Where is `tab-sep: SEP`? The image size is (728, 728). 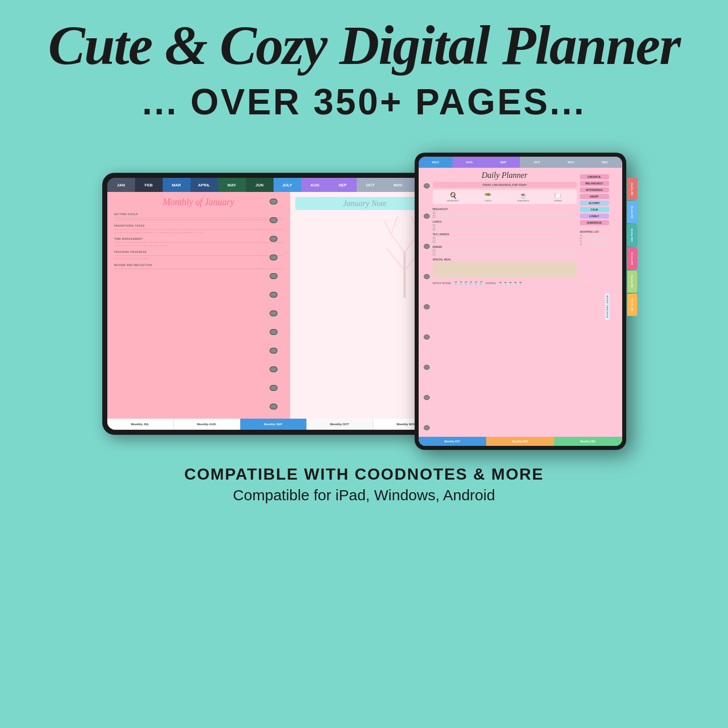
tab-sep: SEP is located at coordinates (343, 185).